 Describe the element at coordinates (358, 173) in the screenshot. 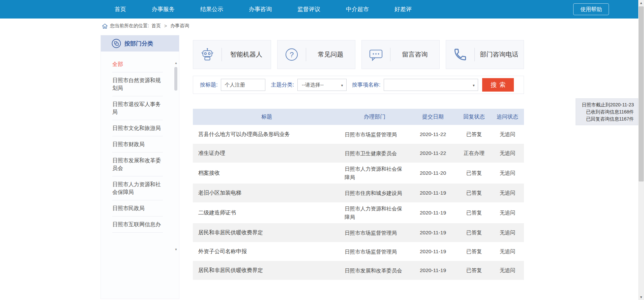

I see `table-row: 档案接收 日照市人力资源和社会保障局 2020-11-20 已答复 无追问` at that location.